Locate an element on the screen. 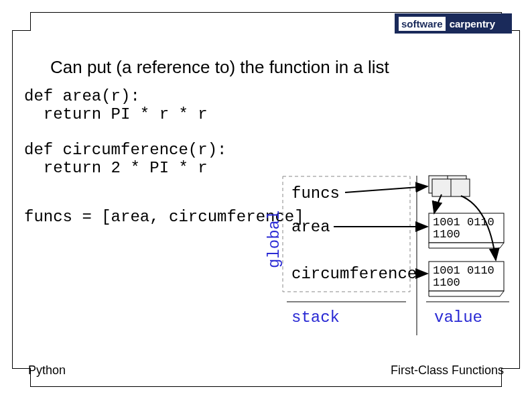 The image size is (532, 399). logo-left: software is located at coordinates (422, 24).